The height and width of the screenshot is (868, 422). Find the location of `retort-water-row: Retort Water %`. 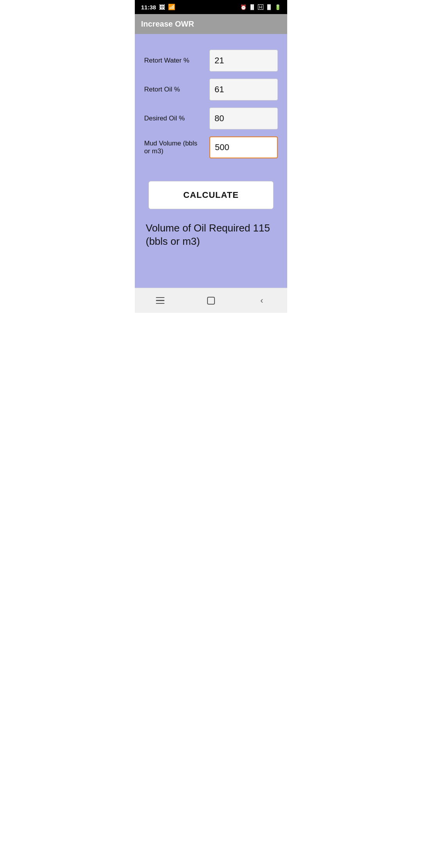

retort-water-row: Retort Water % is located at coordinates (211, 61).